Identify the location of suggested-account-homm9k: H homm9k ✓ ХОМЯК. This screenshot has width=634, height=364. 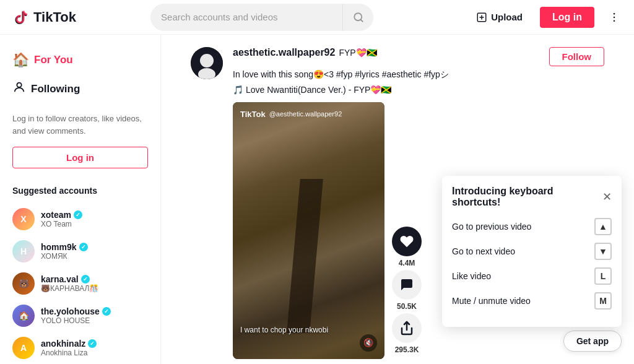
(80, 251).